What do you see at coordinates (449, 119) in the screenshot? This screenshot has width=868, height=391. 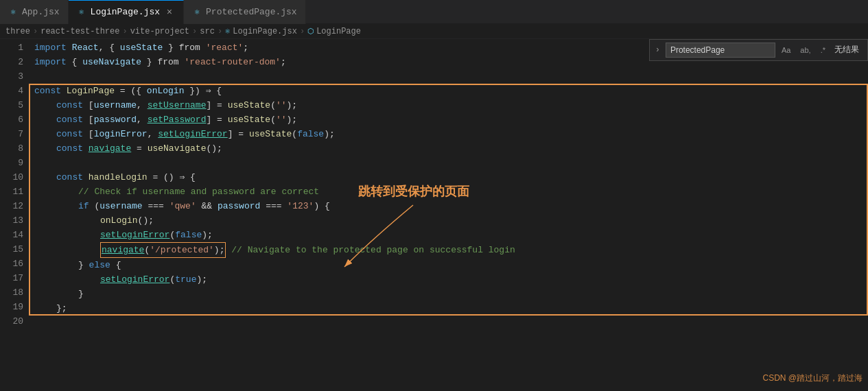 I see `code-line-6: const [password, setPassword] = useState…` at bounding box center [449, 119].